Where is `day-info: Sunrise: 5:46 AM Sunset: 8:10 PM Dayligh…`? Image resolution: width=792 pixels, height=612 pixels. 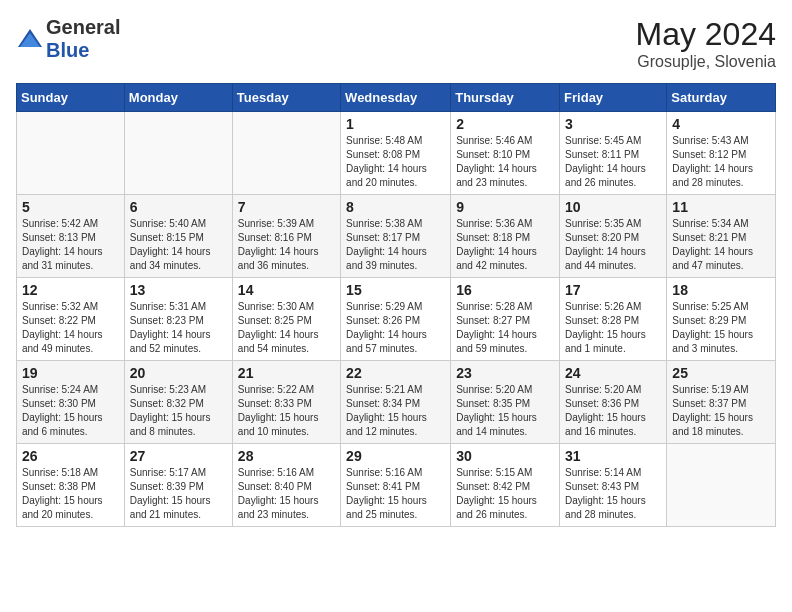 day-info: Sunrise: 5:46 AM Sunset: 8:10 PM Dayligh… is located at coordinates (505, 162).